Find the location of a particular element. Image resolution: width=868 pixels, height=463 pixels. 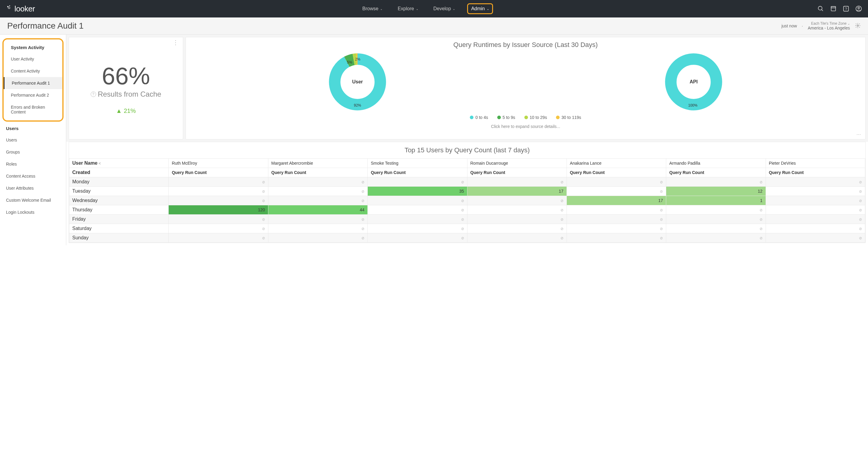

created-header: Created is located at coordinates (119, 173).